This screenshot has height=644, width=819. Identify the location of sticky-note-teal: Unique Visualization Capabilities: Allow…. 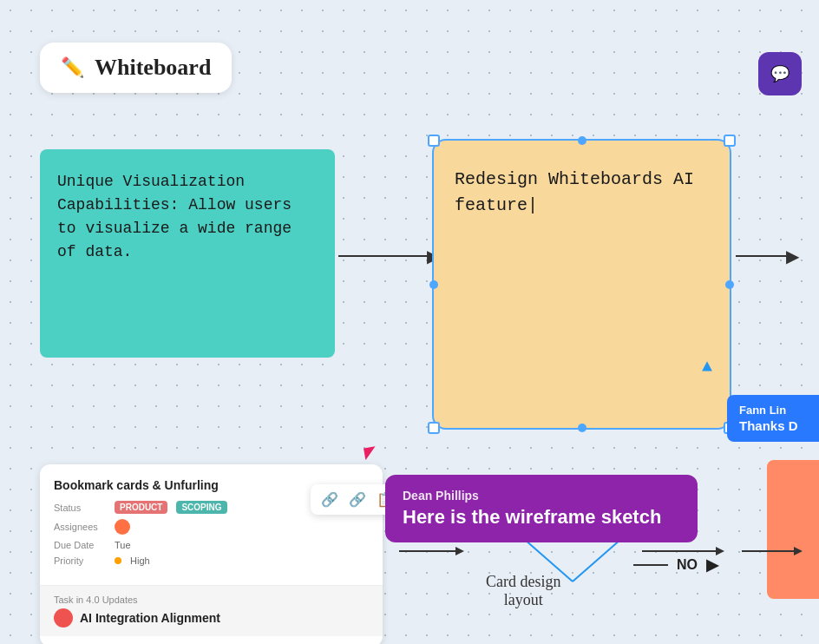
(187, 253).